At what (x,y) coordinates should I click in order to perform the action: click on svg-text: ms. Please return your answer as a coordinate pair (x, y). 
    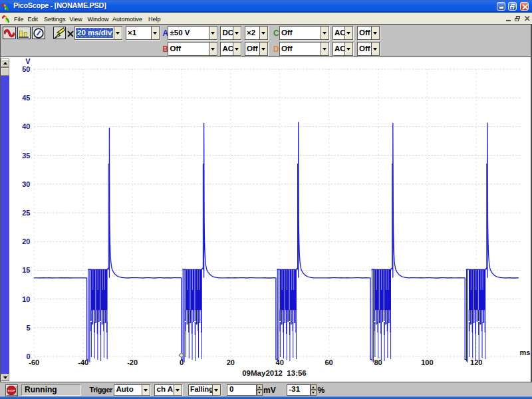
    Looking at the image, I should click on (525, 352).